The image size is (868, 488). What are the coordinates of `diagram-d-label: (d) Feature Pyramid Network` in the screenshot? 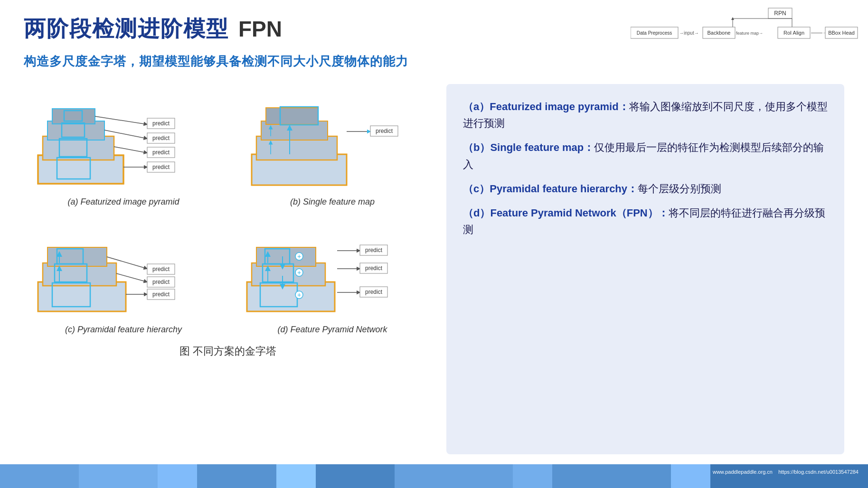 It's located at (332, 329).